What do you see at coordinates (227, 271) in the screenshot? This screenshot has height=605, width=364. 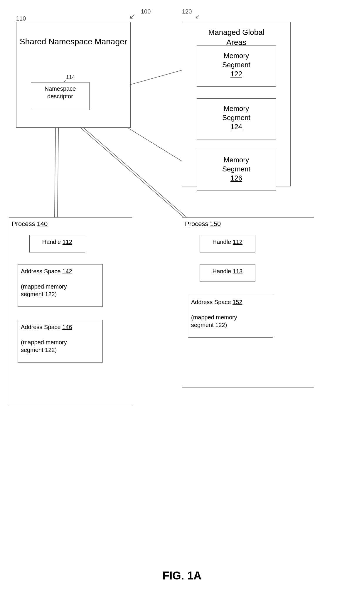 I see `handle-113-p150-label: Handle 113` at bounding box center [227, 271].